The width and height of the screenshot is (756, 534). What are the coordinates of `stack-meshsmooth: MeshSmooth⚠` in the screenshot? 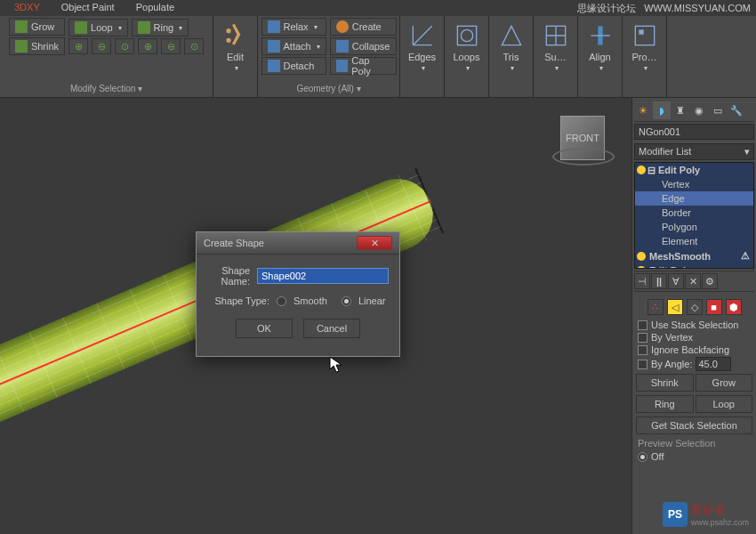 It's located at (694, 256).